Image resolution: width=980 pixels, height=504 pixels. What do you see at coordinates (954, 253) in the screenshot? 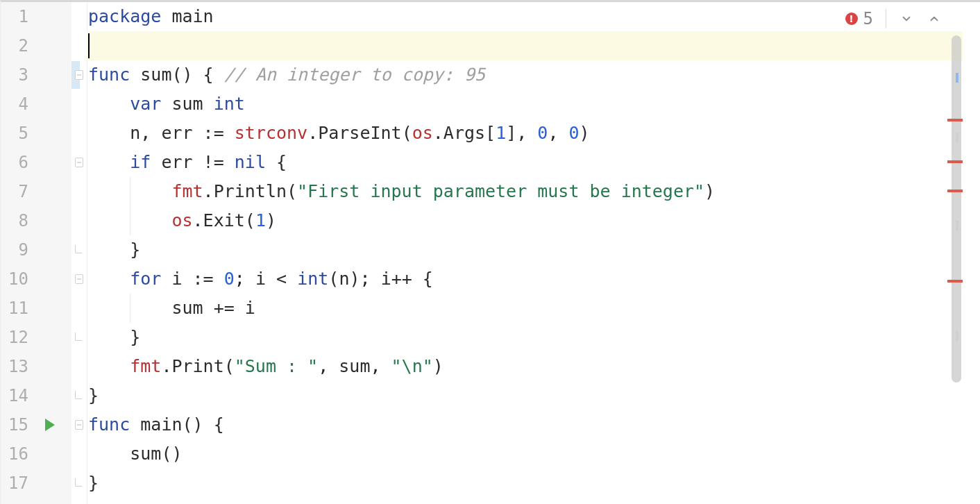
I see `error-stripe-track` at bounding box center [954, 253].